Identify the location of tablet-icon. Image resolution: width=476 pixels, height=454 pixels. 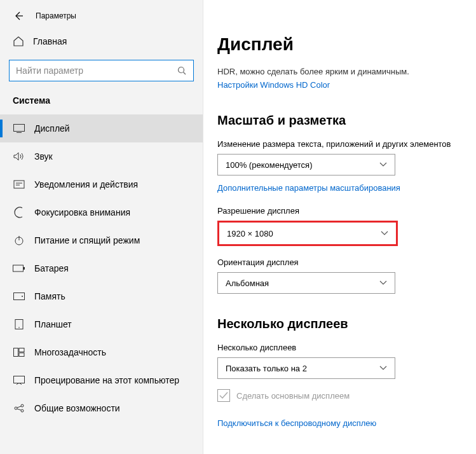
(19, 324).